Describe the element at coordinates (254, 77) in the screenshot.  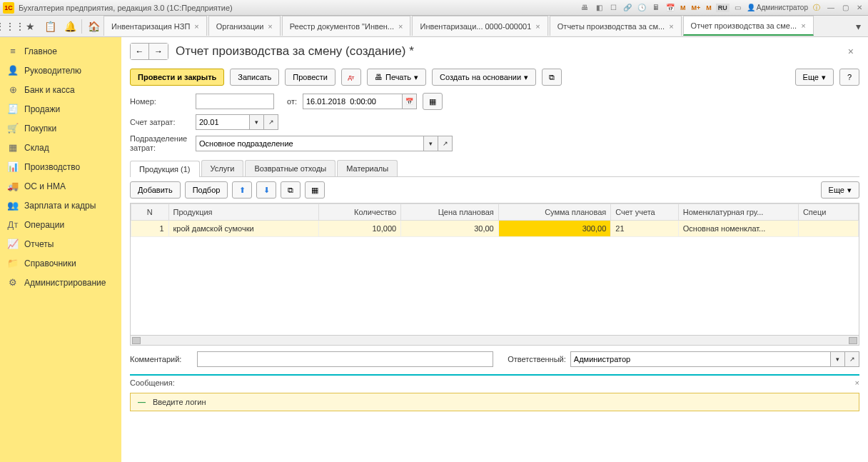
I see `save-button: Записать` at that location.